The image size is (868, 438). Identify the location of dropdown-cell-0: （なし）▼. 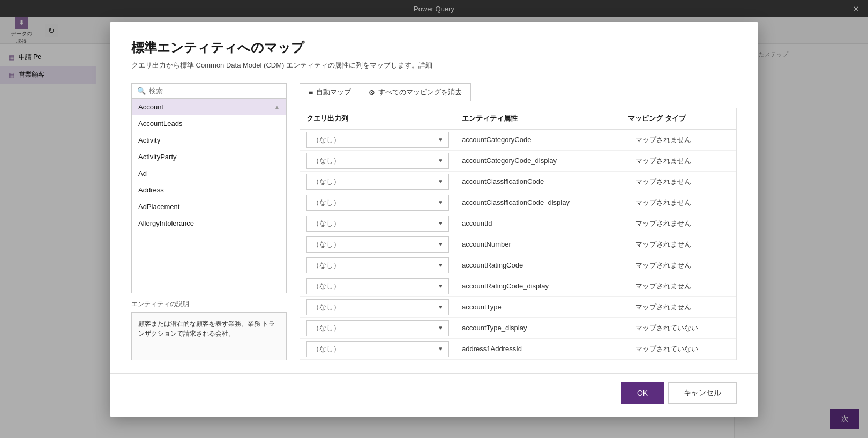
(378, 140).